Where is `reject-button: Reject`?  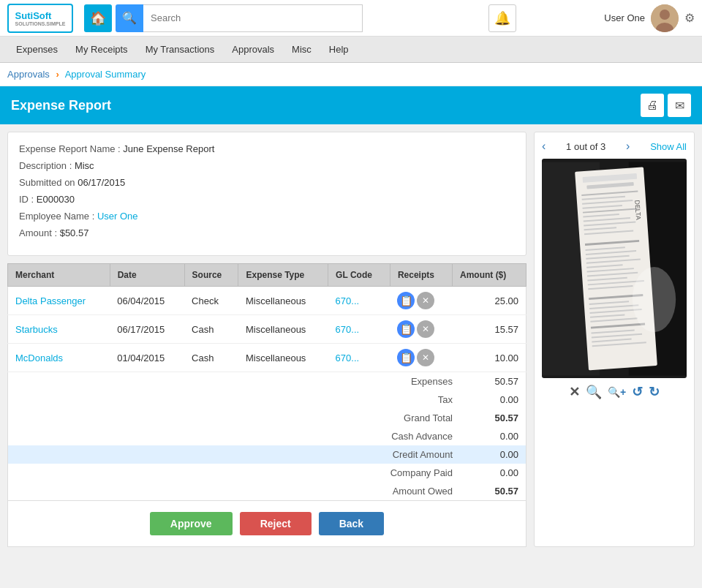 reject-button: Reject is located at coordinates (276, 524).